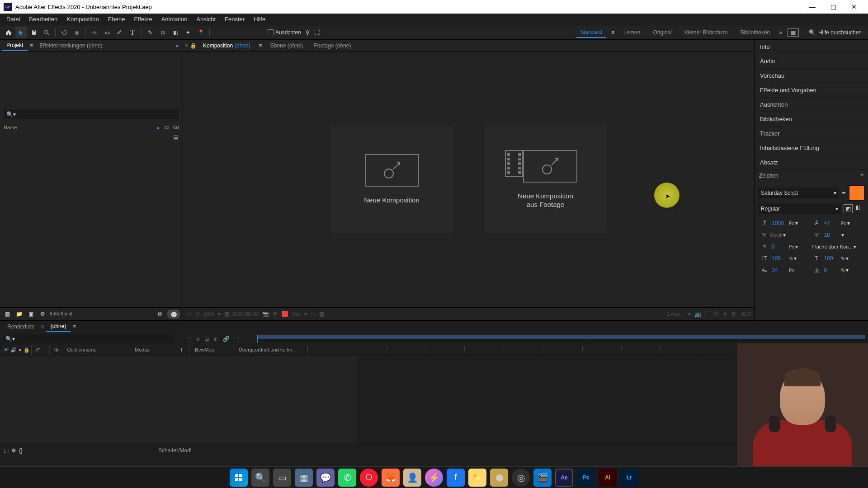  I want to click on menu-bearbeiten: Bearbeiten, so click(43, 19).